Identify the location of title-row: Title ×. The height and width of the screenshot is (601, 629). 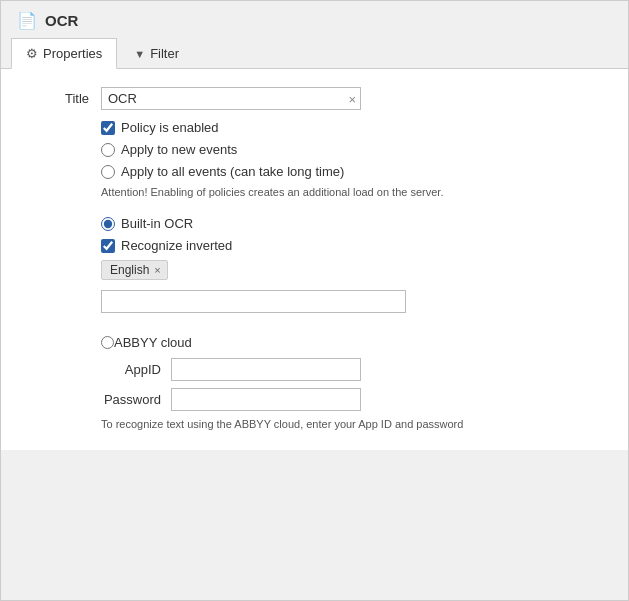
(314, 98).